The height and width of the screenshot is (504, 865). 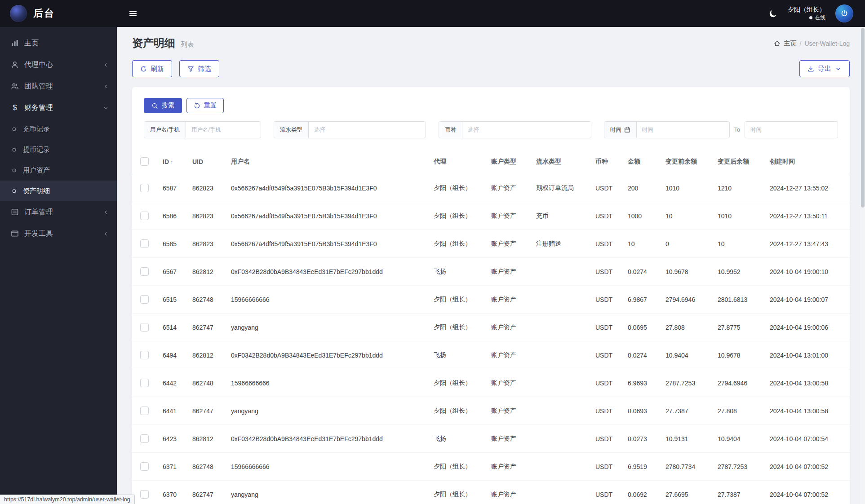 What do you see at coordinates (683, 130) in the screenshot?
I see `time-from-input` at bounding box center [683, 130].